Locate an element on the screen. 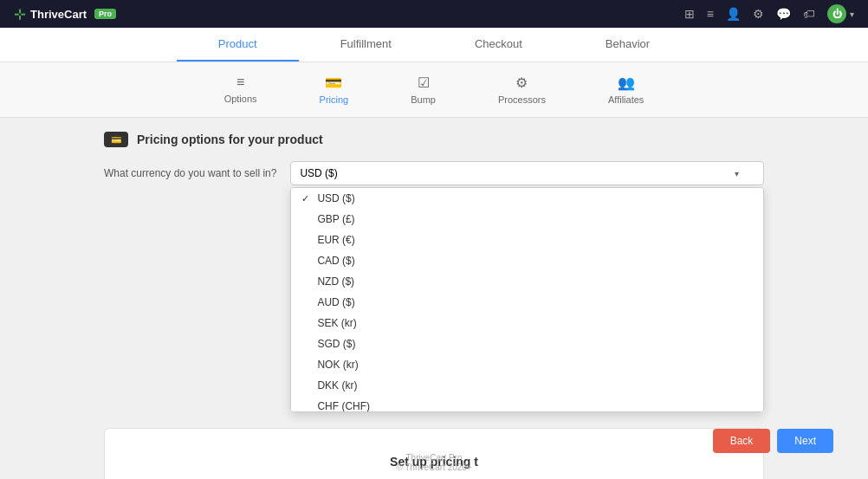  chat-icon: 💬 is located at coordinates (783, 14).